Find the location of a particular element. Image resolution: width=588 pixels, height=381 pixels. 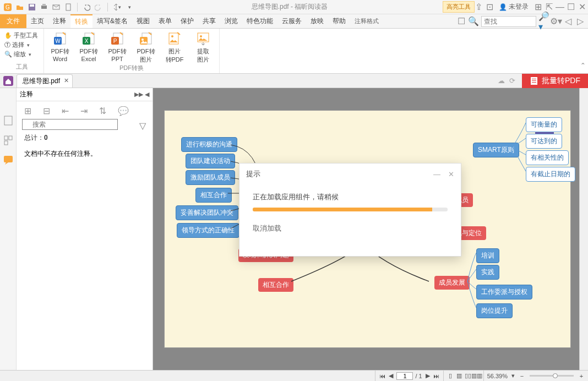

pdf-to-word-button: W PDF转Word is located at coordinates (60, 47).